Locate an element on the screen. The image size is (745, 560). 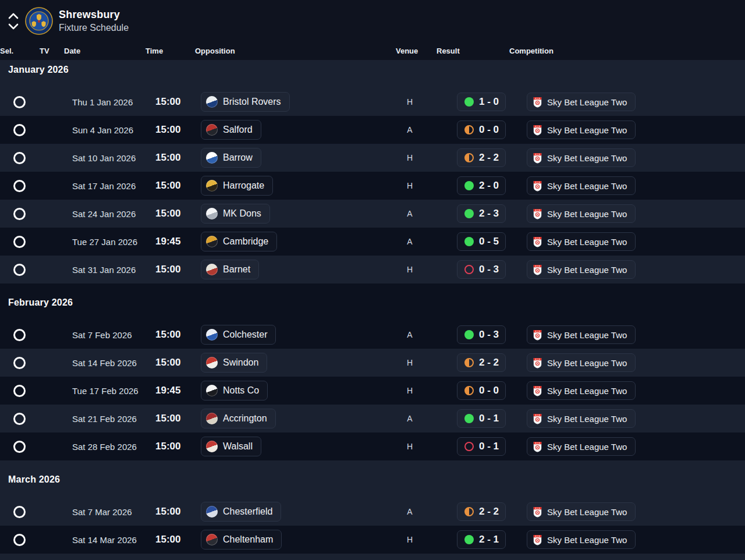
fixture-row: Tue 17 Feb 2026 19:45 Notts Co H 0 - 0 is located at coordinates (372, 391).